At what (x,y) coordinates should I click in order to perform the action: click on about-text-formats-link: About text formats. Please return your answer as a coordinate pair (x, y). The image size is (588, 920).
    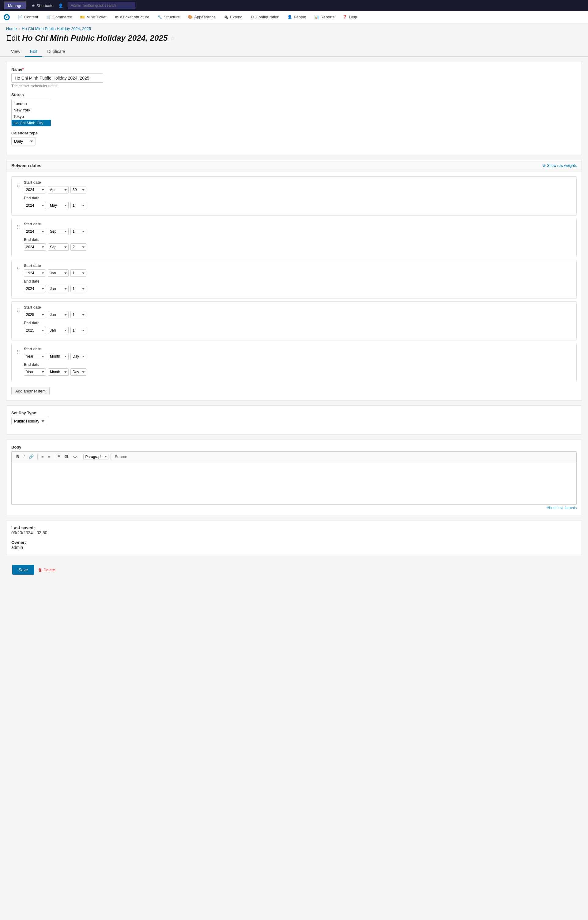
    Looking at the image, I should click on (294, 508).